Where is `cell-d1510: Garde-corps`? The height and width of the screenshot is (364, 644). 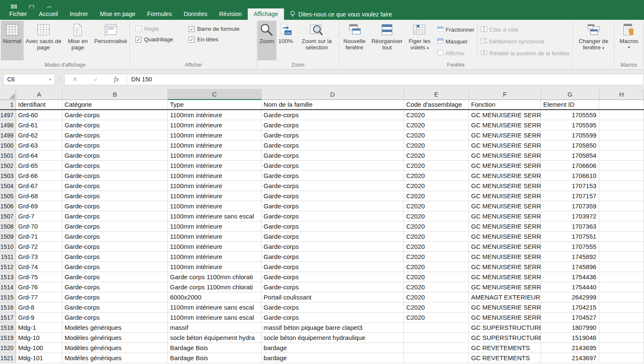 cell-d1510: Garde-corps is located at coordinates (333, 247).